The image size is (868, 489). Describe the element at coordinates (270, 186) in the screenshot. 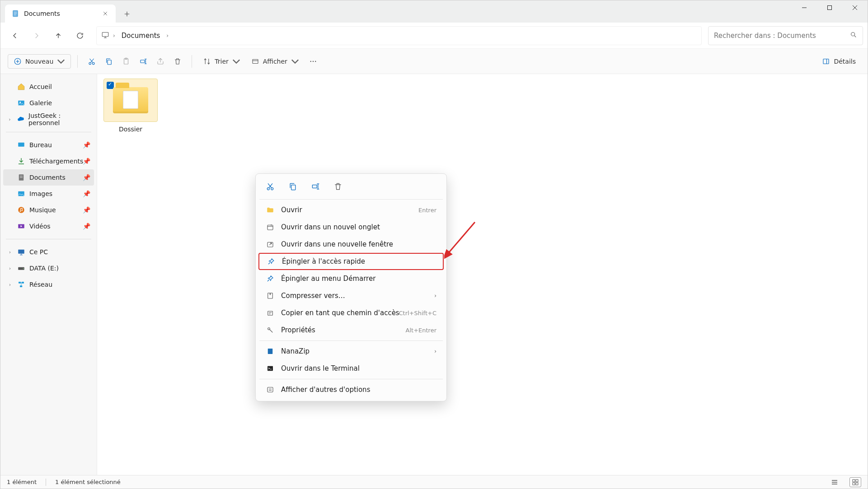

I see `ctx-cut-button` at that location.